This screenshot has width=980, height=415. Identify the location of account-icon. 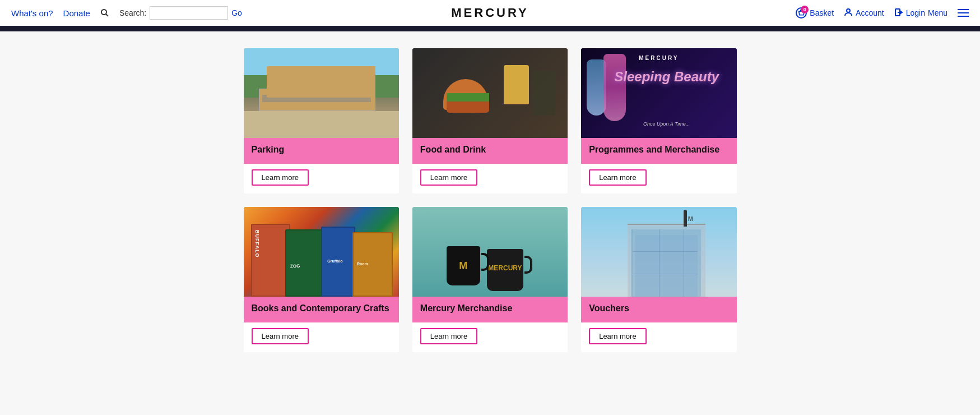
(848, 13).